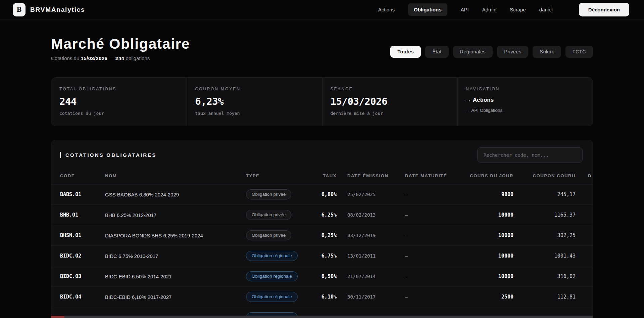 The image size is (644, 318). Describe the element at coordinates (437, 52) in the screenshot. I see `filter-chip-état: État` at that location.